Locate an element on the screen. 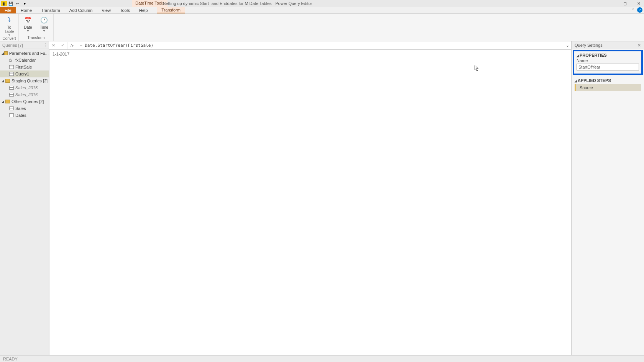  tab-file: File is located at coordinates (8, 10).